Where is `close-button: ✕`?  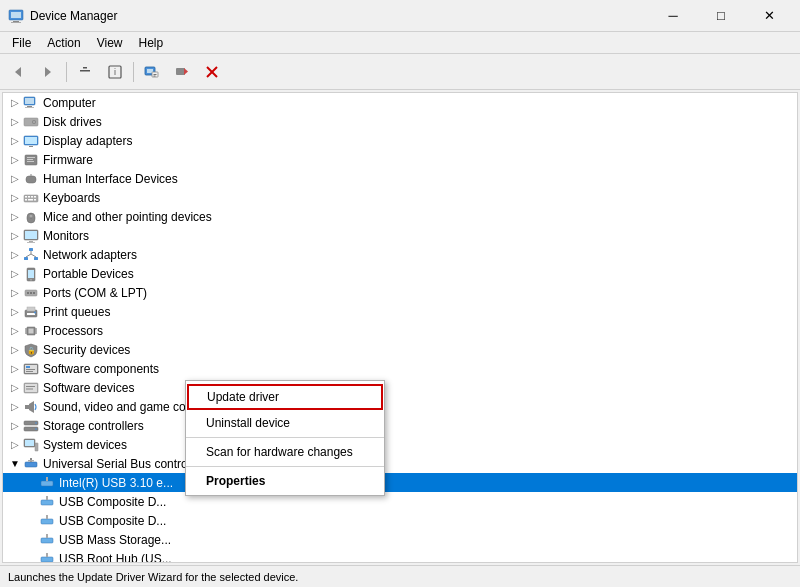 close-button: ✕ is located at coordinates (769, 16).